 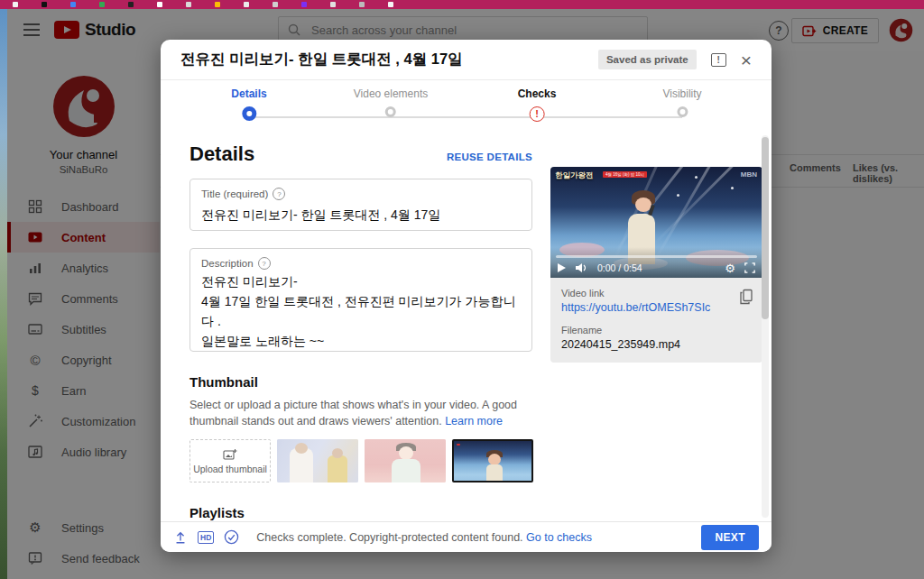 What do you see at coordinates (466, 60) in the screenshot?
I see `dialog-header: 전유진 미리보기- 한일 트롯대전 , 4월 17일 Saved as priv…` at bounding box center [466, 60].